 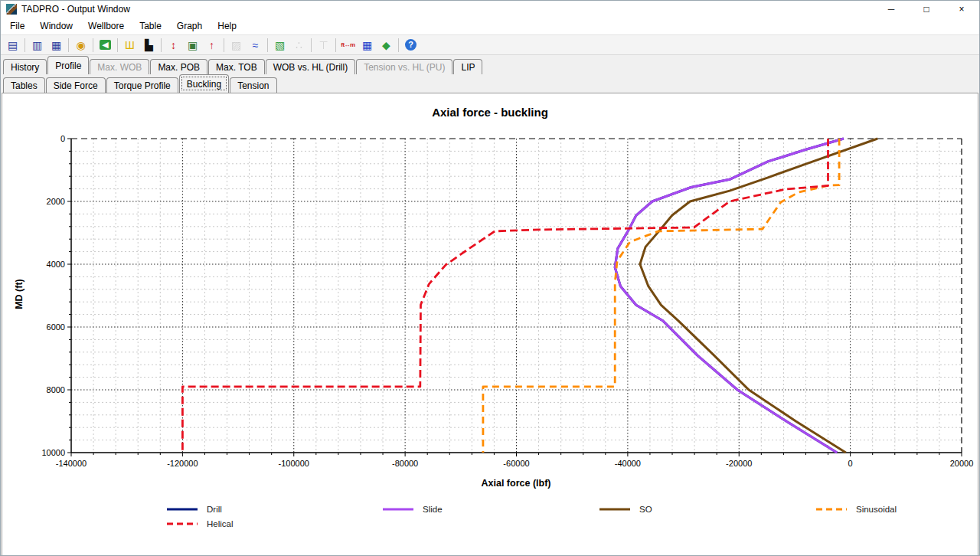 What do you see at coordinates (962, 9) in the screenshot?
I see `close-button: ×` at bounding box center [962, 9].